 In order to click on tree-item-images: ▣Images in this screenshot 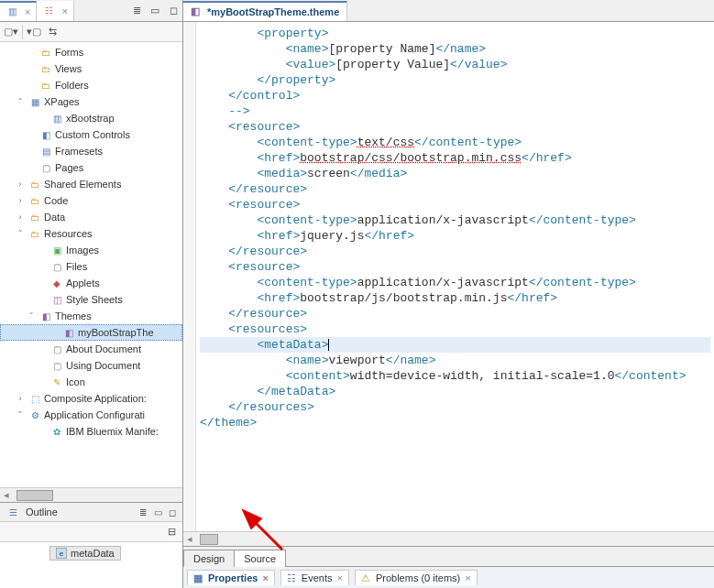, I will do `click(92, 250)`.